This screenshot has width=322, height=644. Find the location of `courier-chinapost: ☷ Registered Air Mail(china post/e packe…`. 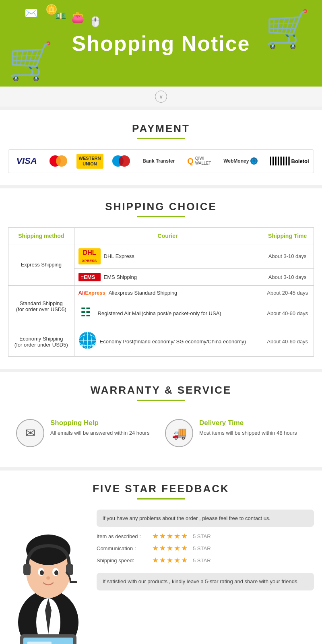

courier-chinapost: ☷ Registered Air Mail(china post/e packe… is located at coordinates (167, 313).